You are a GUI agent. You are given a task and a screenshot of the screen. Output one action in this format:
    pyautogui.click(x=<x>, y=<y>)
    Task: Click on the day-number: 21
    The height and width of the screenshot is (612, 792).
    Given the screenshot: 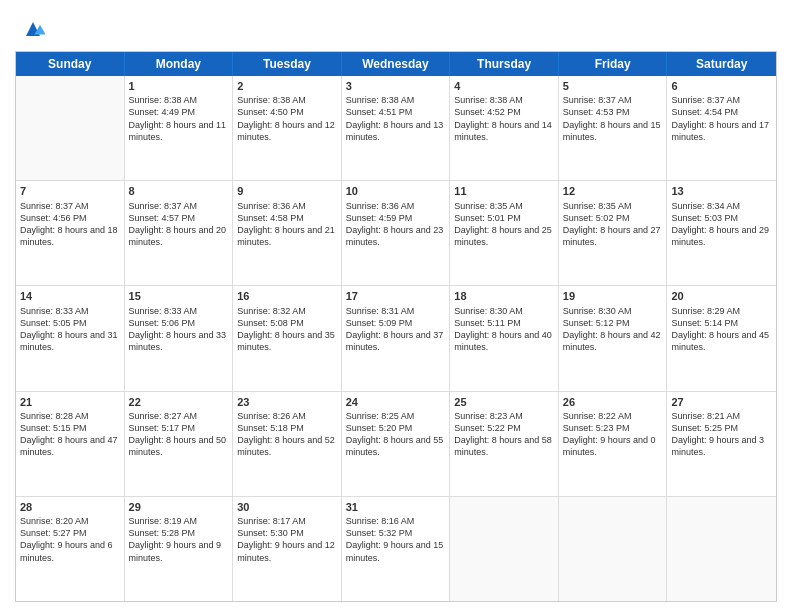 What is the action you would take?
    pyautogui.click(x=70, y=402)
    